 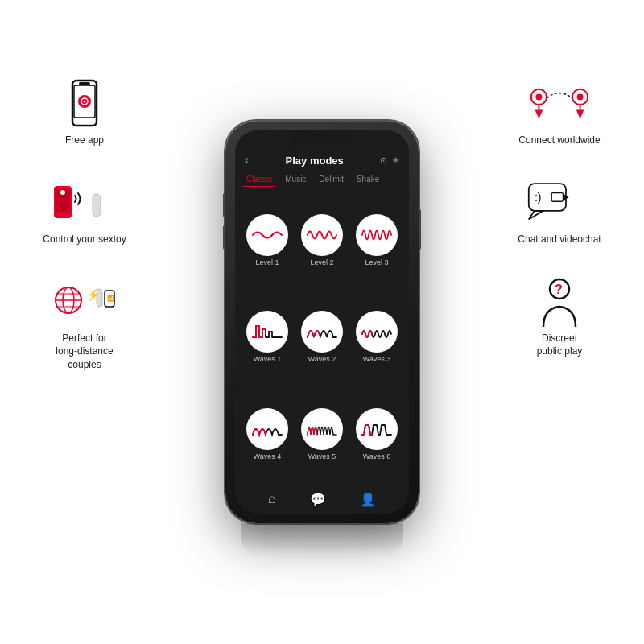 I want to click on level2-circle, so click(x=322, y=235).